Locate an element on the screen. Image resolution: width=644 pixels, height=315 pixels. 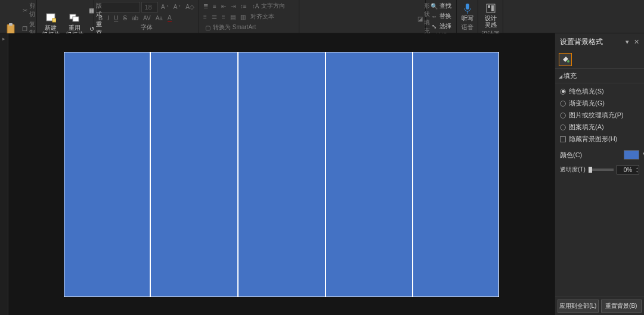
picture-fill-radio: 图片或纹理填充(P) is located at coordinates (600, 116).